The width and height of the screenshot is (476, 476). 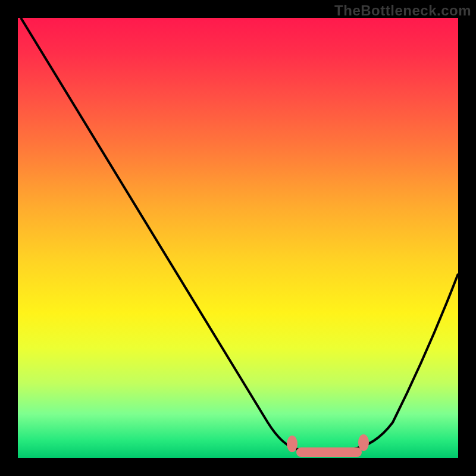 What do you see at coordinates (364, 443) in the screenshot?
I see `optimal-range-end-marker` at bounding box center [364, 443].